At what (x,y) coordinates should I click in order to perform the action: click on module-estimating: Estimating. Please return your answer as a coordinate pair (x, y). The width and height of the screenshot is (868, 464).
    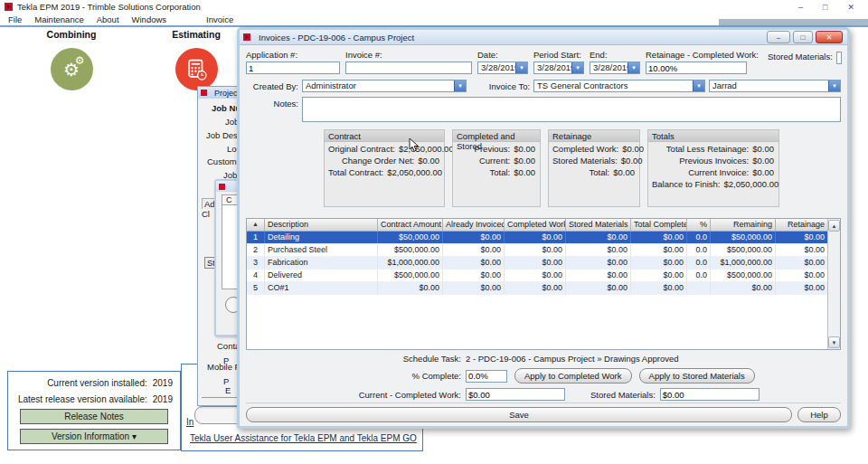
    Looking at the image, I should click on (196, 60).